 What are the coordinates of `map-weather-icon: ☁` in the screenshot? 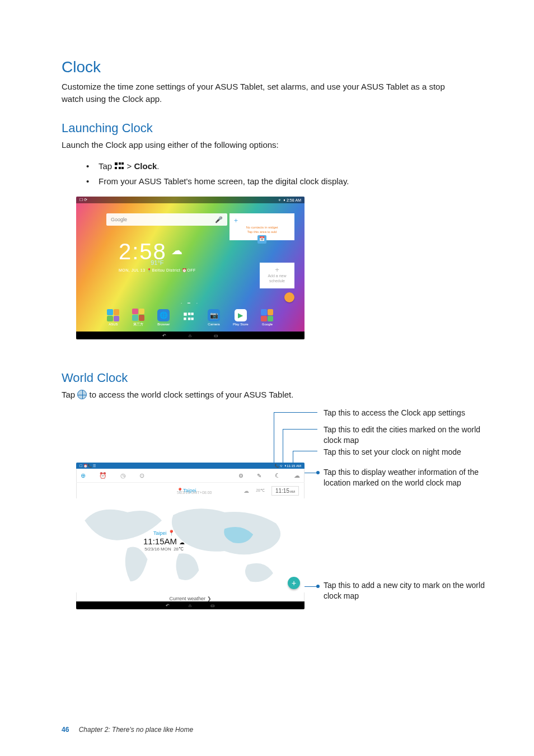 It's located at (182, 542).